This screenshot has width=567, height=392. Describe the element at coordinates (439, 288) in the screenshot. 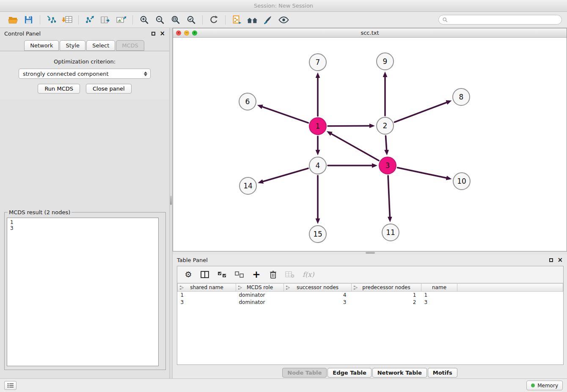

I see `column-header-name: name` at that location.